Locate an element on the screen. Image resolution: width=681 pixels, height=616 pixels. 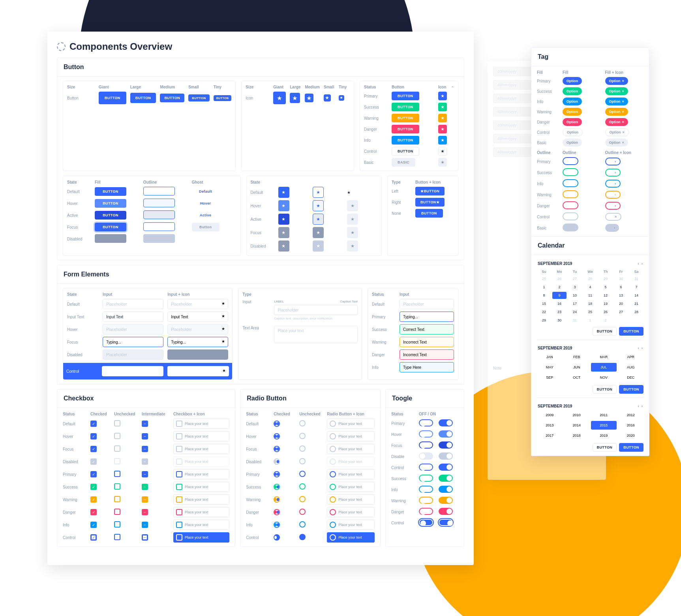
input-default is located at coordinates (133, 304).